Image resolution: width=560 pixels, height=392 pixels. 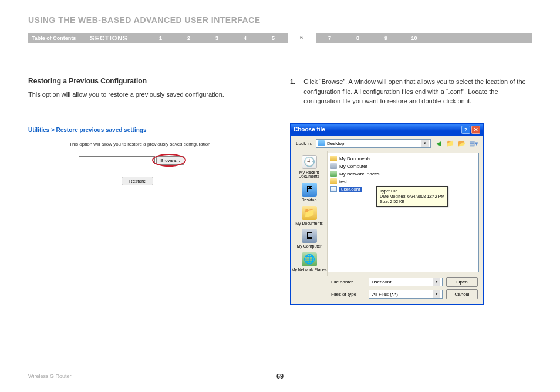 I want to click on dialog-sidebar: 🕘 My Recent Documents 🖥 Desktop 📁 My Doc…, so click(x=309, y=214).